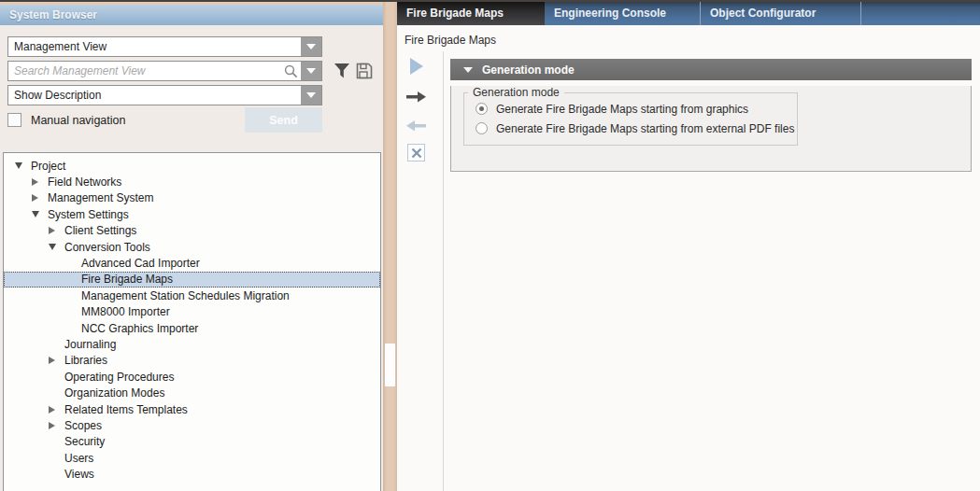 This screenshot has width=980, height=491. What do you see at coordinates (192, 329) in the screenshot?
I see `tree-item-ncc-graphics-importer: NCC Graphics Importer` at bounding box center [192, 329].